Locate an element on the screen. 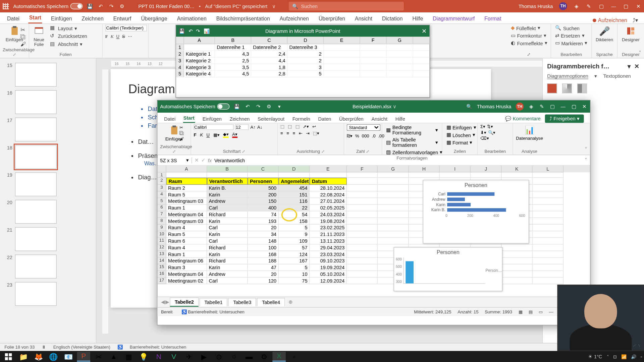  row-header: 5 is located at coordinates (180, 74).